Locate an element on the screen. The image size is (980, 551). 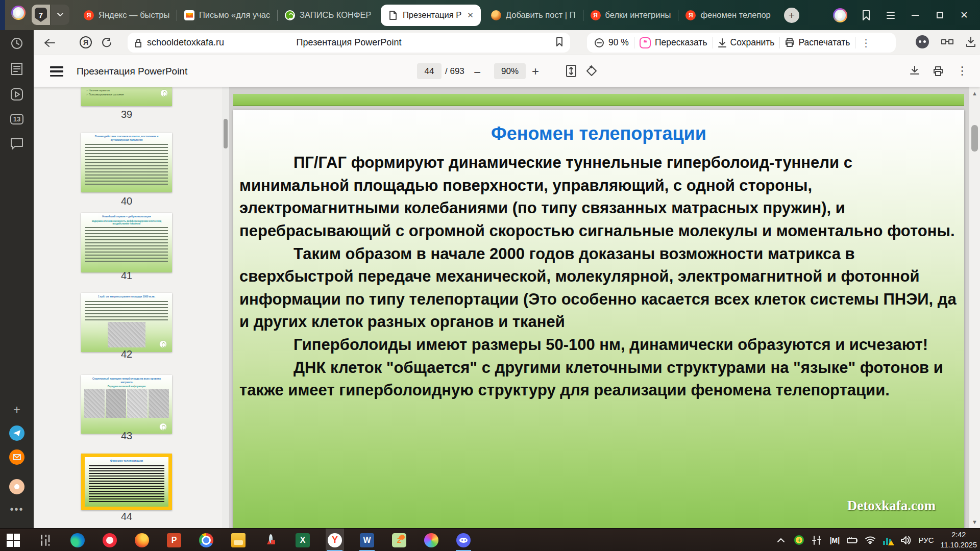
page-number-input: 44 is located at coordinates (429, 71).